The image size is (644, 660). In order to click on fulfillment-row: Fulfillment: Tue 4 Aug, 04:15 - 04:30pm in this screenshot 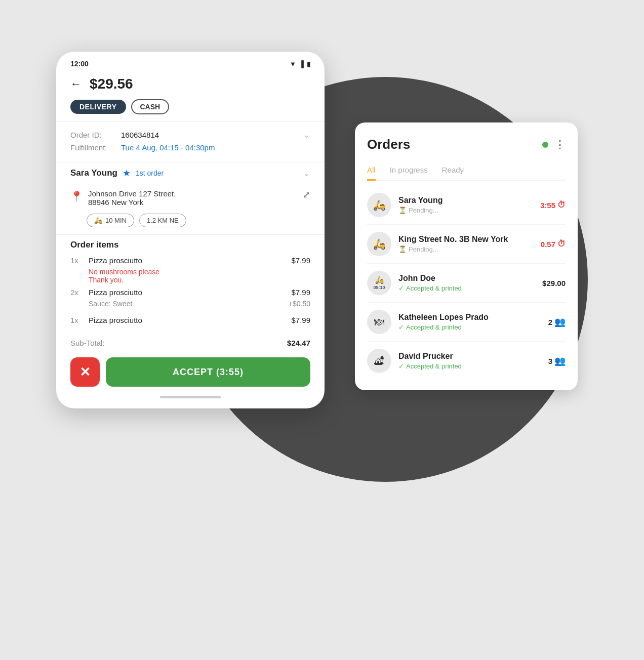, I will do `click(190, 148)`.